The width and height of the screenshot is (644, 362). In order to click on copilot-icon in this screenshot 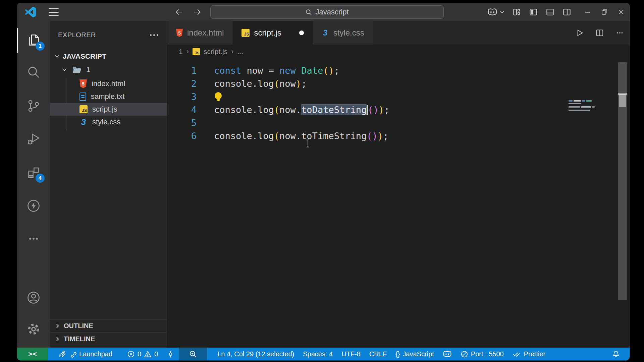, I will do `click(492, 12)`.